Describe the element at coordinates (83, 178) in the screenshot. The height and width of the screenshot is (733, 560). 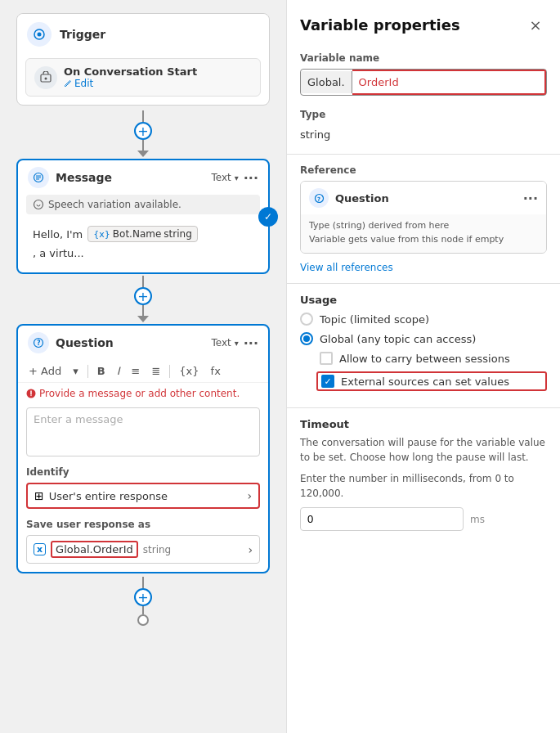
I see `message-title: Message` at that location.